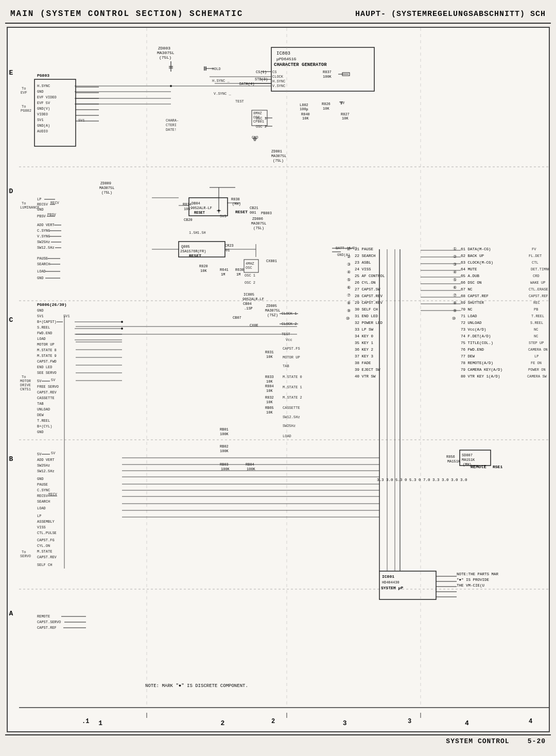 This screenshot has height=756, width=556. Describe the element at coordinates (42, 485) in the screenshot. I see `svg-text: PAUSE` at that location.